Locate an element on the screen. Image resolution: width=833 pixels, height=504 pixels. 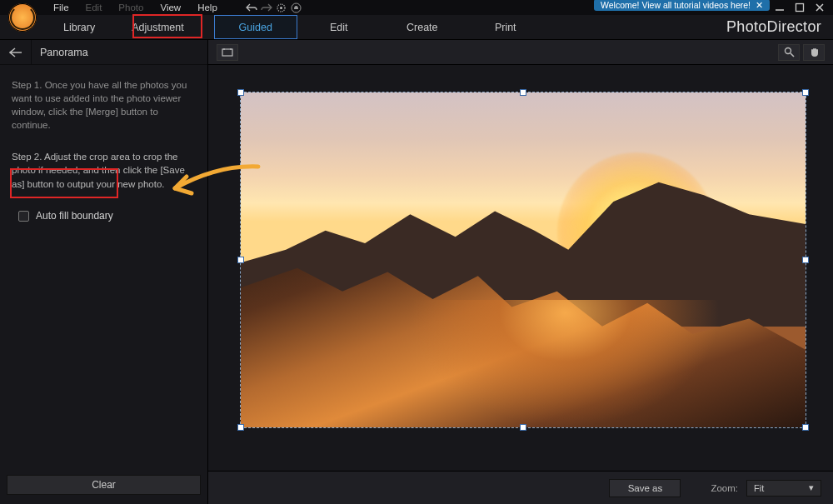
undo-icon is located at coordinates (252, 7).